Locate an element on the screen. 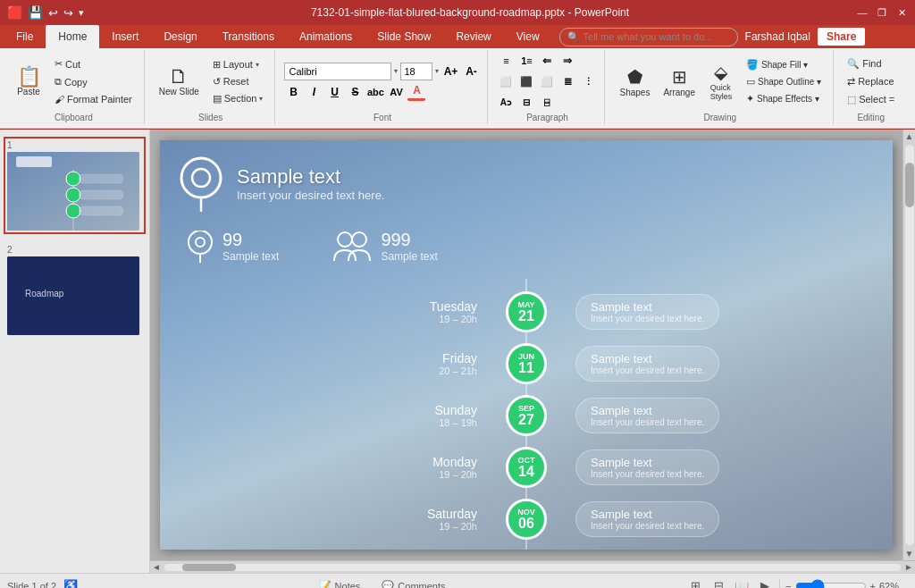 This screenshot has width=915, height=588. zoom-out-button: − is located at coordinates (788, 584).